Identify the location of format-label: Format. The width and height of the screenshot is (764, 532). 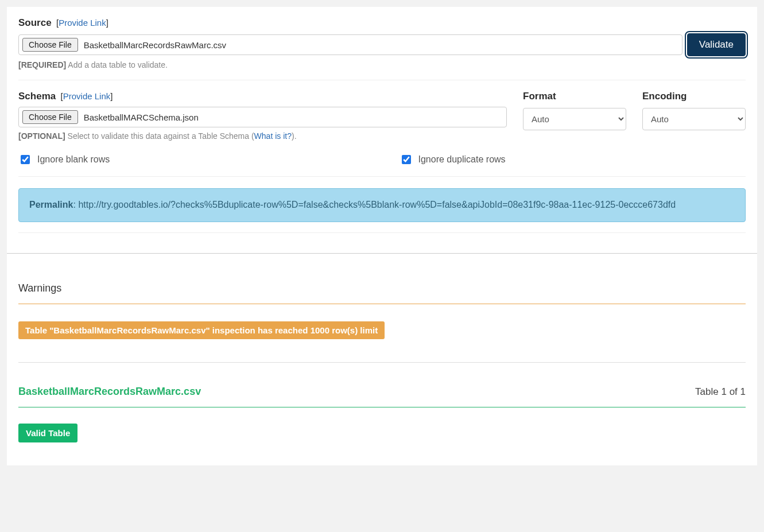
(575, 96).